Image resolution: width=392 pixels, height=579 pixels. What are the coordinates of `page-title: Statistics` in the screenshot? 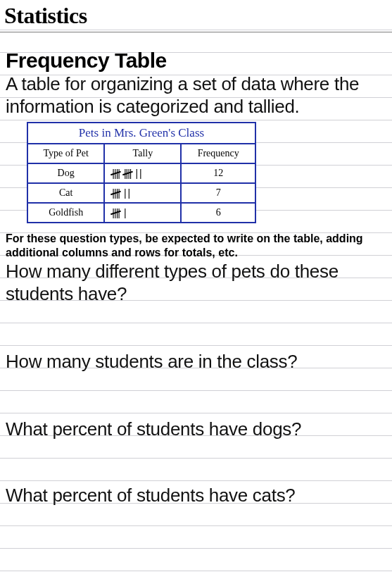 It's located at (196, 14).